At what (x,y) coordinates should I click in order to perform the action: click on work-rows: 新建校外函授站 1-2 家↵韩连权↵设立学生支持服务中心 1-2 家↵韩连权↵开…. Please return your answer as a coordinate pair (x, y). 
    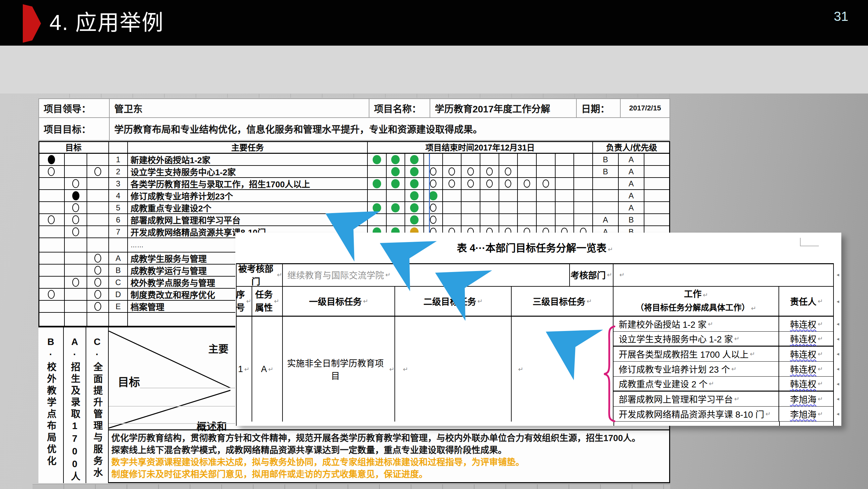
    Looking at the image, I should click on (724, 369).